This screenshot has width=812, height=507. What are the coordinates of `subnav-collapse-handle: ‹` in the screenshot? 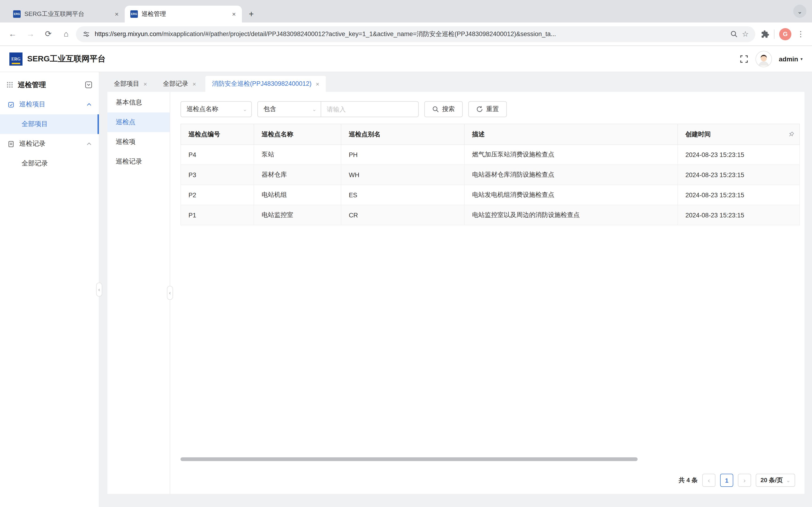 It's located at (170, 293).